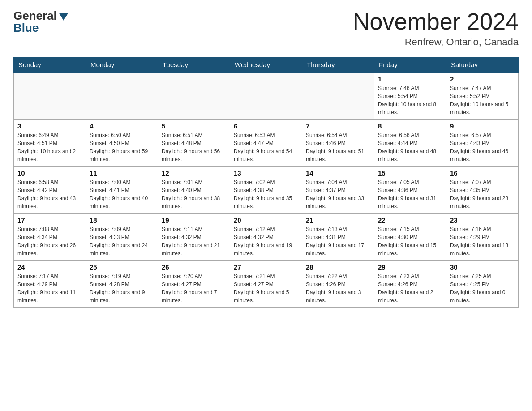 The height and width of the screenshot is (411, 532). I want to click on calendar-cell: 17Sunrise: 7:08 AMSunset: 4:34 PMDayligh…, so click(50, 237).